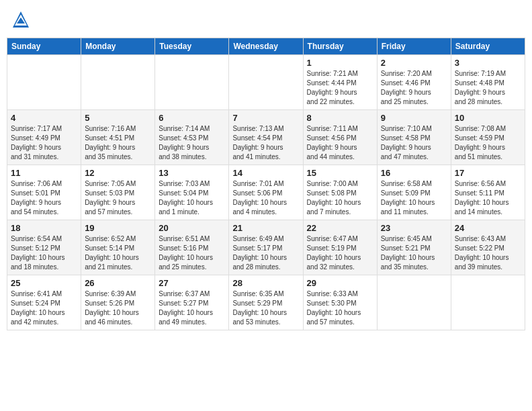 Image resolution: width=532 pixels, height=411 pixels. What do you see at coordinates (340, 308) in the screenshot?
I see `day-info: Sunrise: 6:33 AM Sunset: 5:30 PM Dayligh…` at bounding box center [340, 308].